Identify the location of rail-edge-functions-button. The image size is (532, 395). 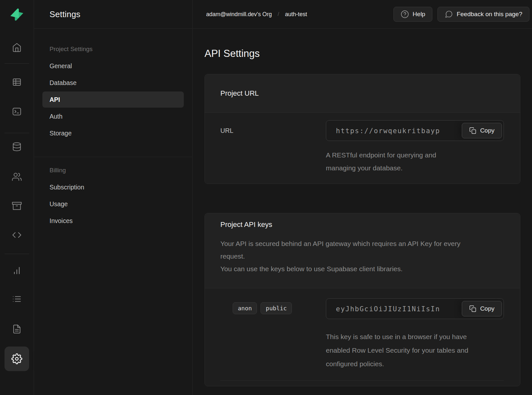
(17, 235).